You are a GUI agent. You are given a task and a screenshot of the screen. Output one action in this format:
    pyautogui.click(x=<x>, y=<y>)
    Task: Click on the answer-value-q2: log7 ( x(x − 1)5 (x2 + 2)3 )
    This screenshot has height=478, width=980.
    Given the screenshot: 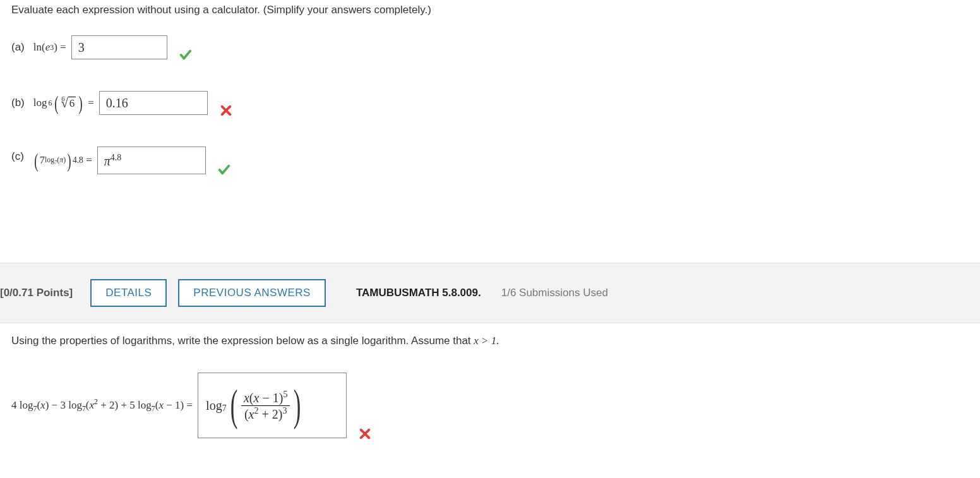 What is the action you would take?
    pyautogui.click(x=255, y=405)
    